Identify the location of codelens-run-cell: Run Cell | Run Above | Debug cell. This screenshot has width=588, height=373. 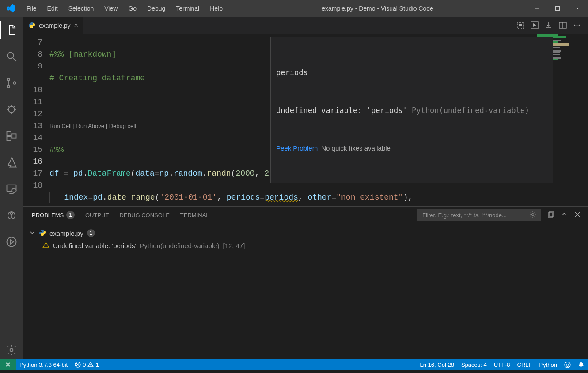
(93, 126).